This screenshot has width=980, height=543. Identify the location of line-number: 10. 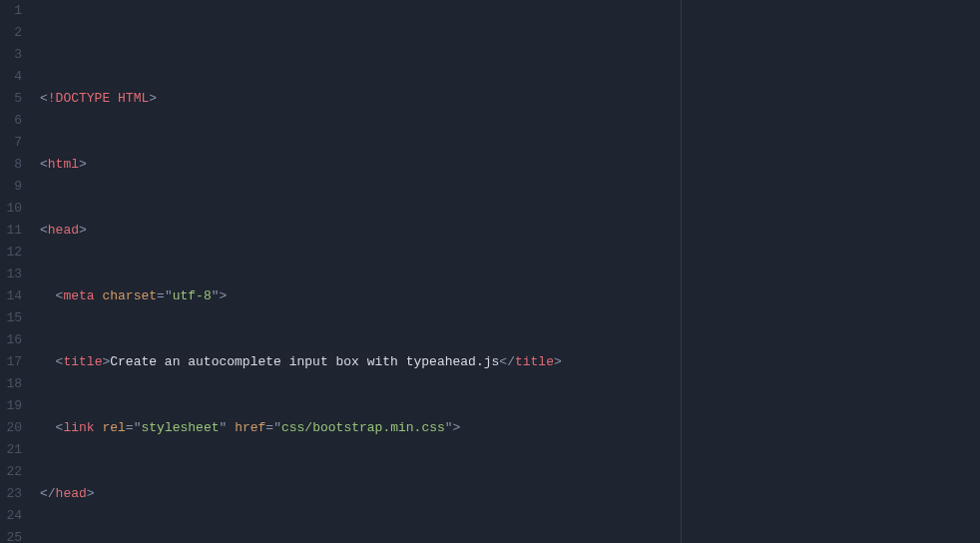
(11, 209).